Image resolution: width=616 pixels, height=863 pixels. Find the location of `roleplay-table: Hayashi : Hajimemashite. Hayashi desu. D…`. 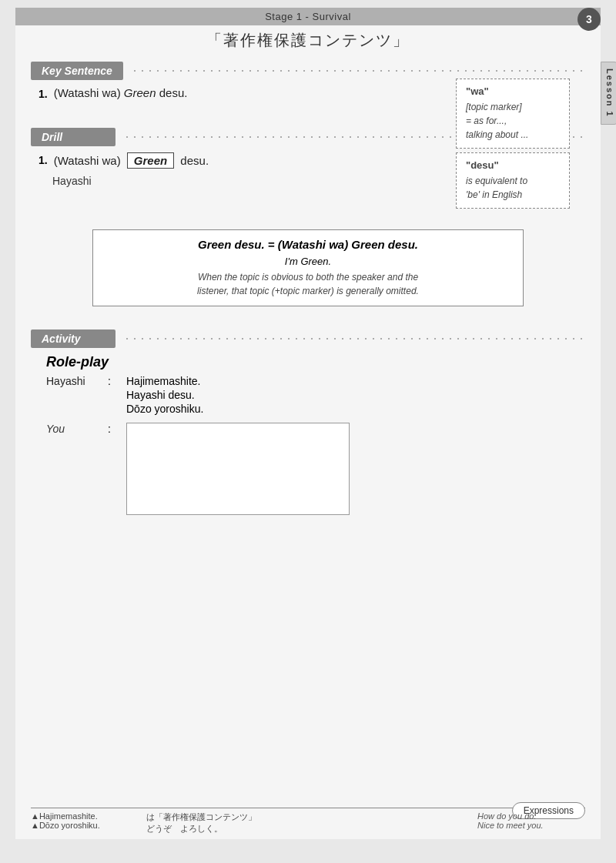

roleplay-table: Hayashi : Hajimemashite. Hayashi desu. D… is located at coordinates (308, 396).